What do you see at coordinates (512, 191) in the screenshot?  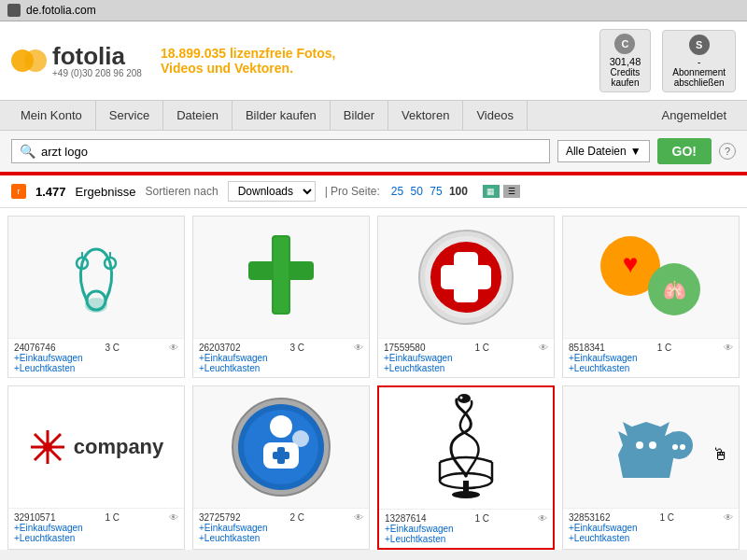 I see `list-view-icon: ☰` at bounding box center [512, 191].